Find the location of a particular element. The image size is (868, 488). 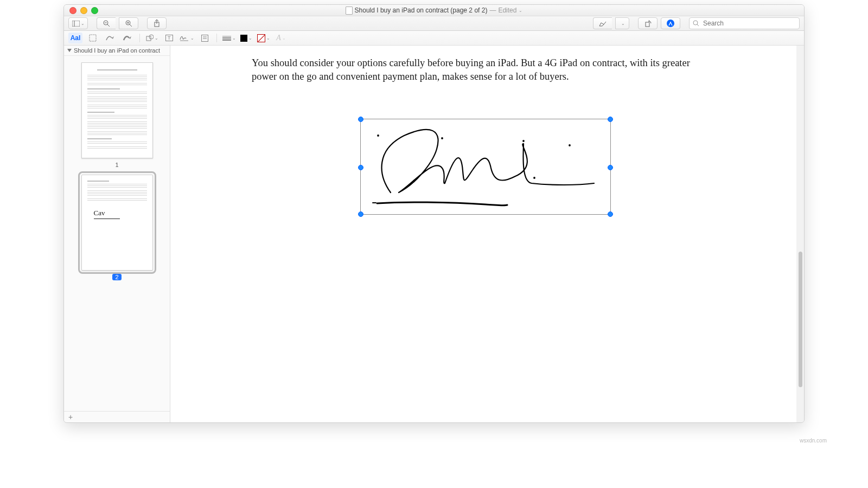

zoom-in-icon is located at coordinates (129, 24).